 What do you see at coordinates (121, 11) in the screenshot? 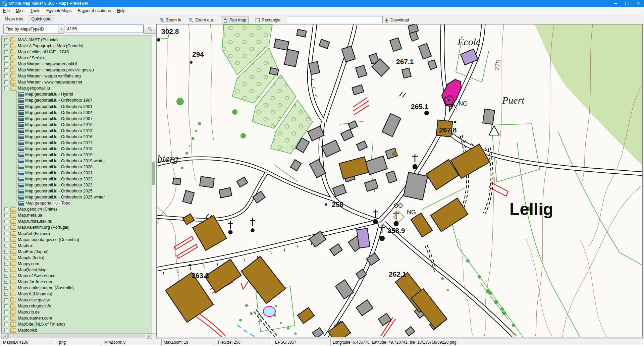
I see `menu-help: Help` at bounding box center [121, 11].